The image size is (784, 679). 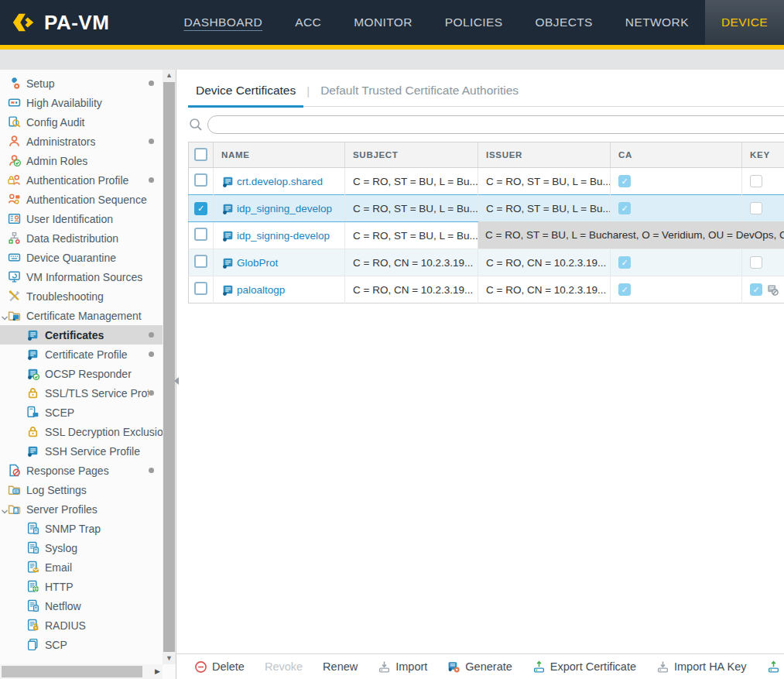 I want to click on horizontal-scroll-thumb, so click(x=72, y=672).